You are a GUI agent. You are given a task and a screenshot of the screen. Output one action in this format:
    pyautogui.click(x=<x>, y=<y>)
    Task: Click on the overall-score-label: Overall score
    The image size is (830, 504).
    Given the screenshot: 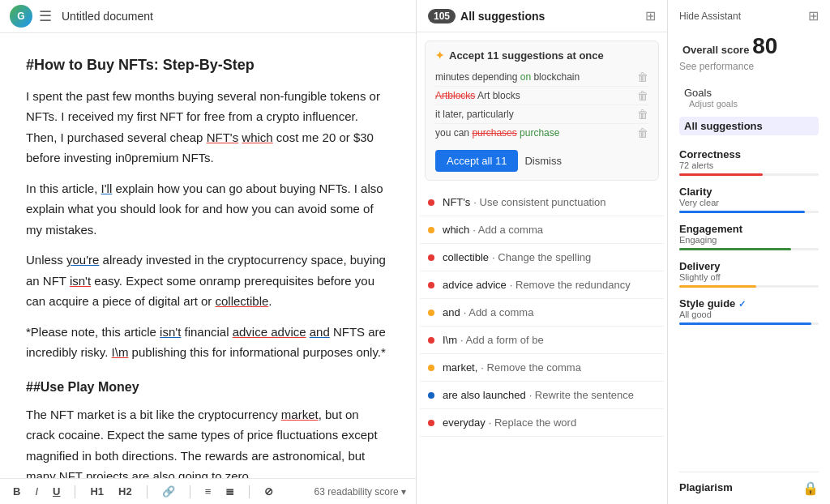 What is the action you would take?
    pyautogui.click(x=716, y=50)
    